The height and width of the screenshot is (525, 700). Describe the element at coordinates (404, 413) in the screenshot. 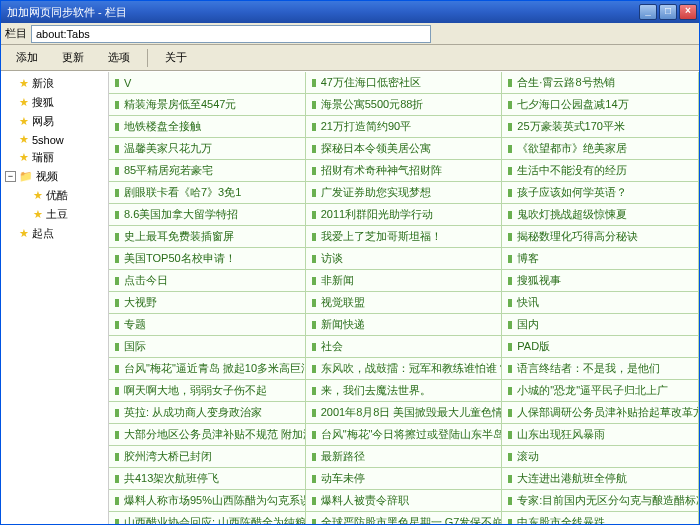

I see `headline-cell: 2001年8月8日 美国掀毁最大儿童色情网站` at that location.